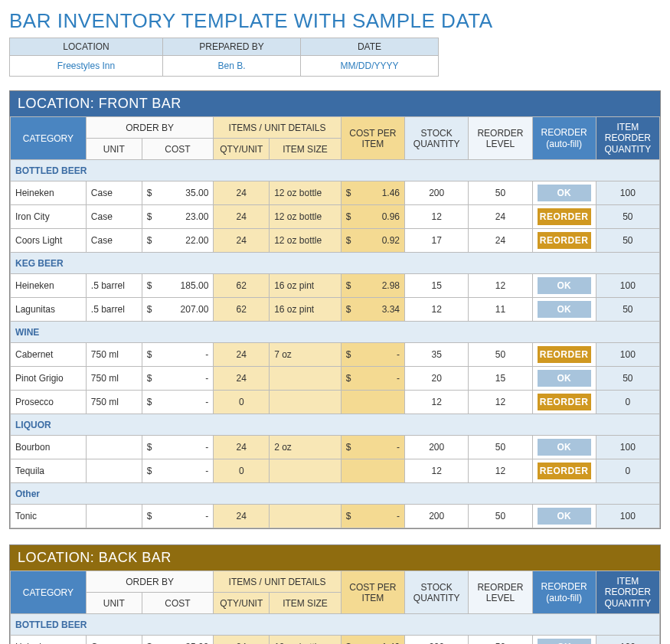 The height and width of the screenshot is (644, 670). What do you see at coordinates (178, 309) in the screenshot?
I see `item-cost: $207.00` at bounding box center [178, 309].